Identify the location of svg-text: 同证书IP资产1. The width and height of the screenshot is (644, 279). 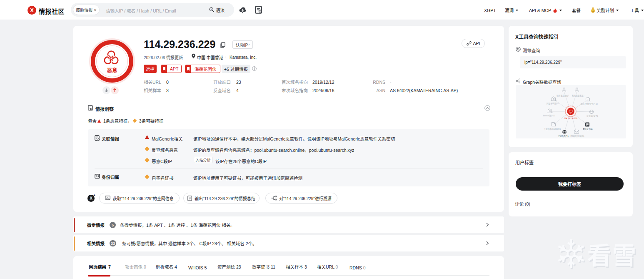
(553, 103).